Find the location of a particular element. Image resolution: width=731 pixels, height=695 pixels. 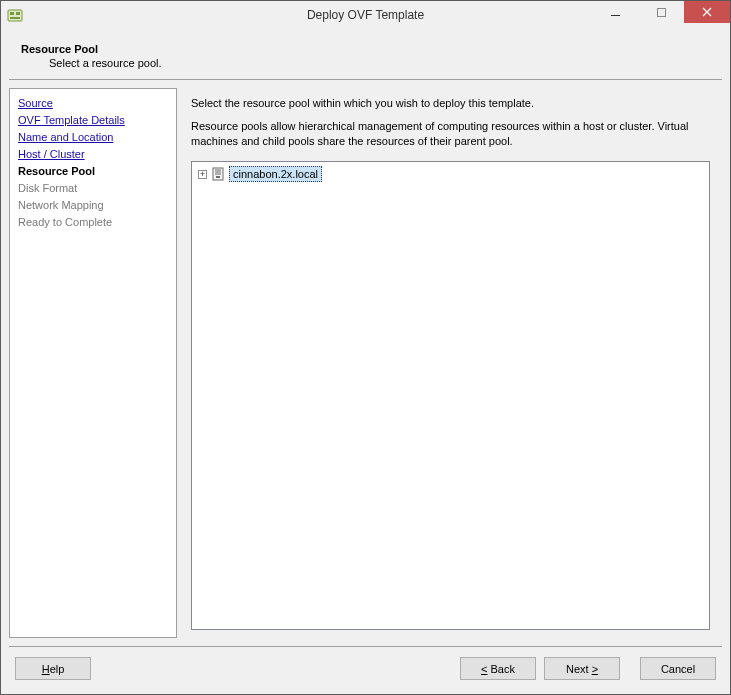

maximize-button is located at coordinates (661, 12).